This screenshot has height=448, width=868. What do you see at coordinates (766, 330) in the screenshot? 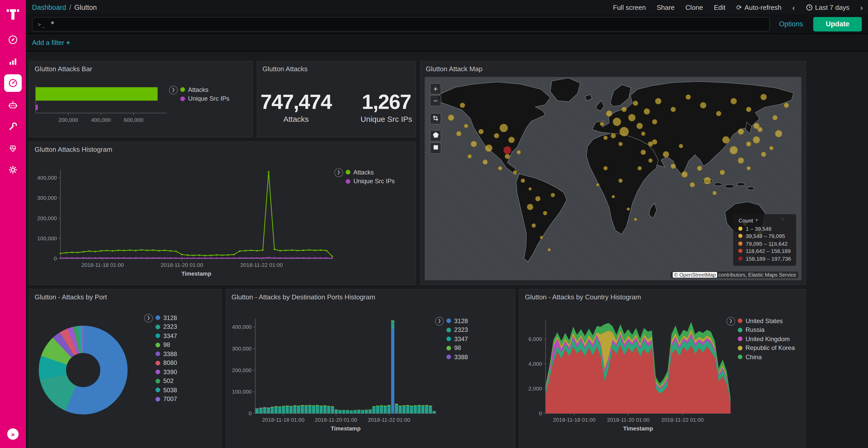
I see `legend-item: Russia` at bounding box center [766, 330].